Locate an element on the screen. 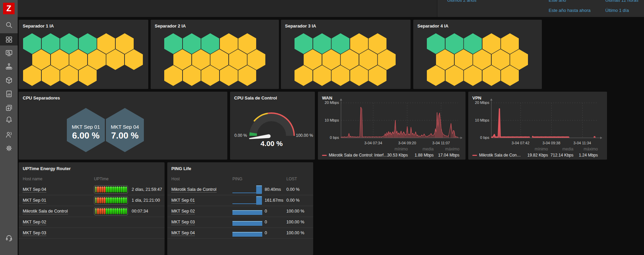  graph-series-line is located at coordinates (510, 123).